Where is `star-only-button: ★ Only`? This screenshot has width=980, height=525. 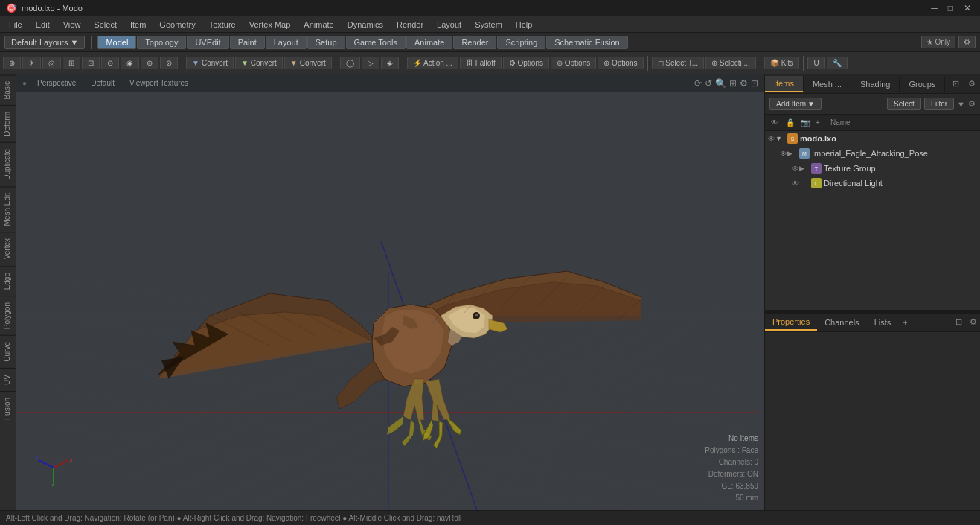
star-only-button: ★ Only is located at coordinates (938, 42).